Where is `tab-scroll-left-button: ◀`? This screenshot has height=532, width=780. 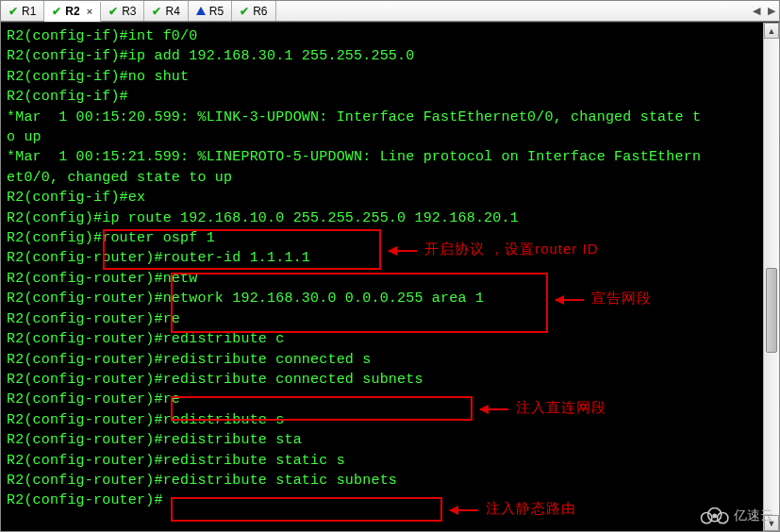 tab-scroll-left-button: ◀ is located at coordinates (756, 11).